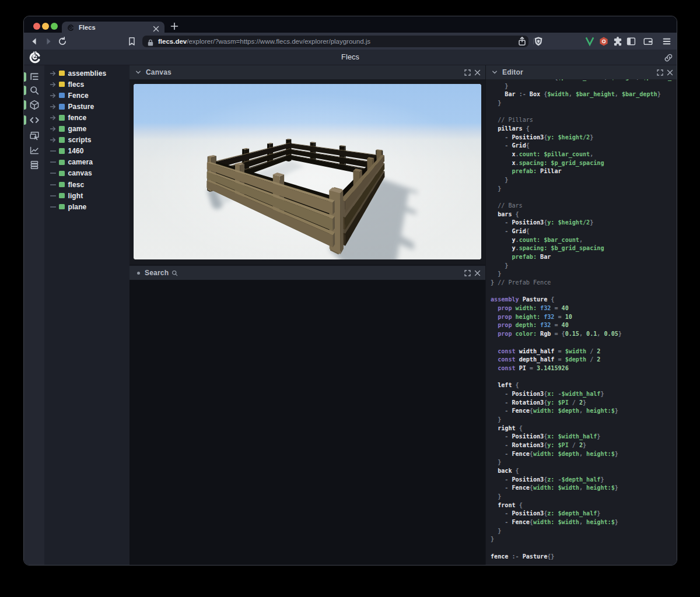 The image size is (700, 597). What do you see at coordinates (604, 41) in the screenshot?
I see `extension-hex-icon` at bounding box center [604, 41].